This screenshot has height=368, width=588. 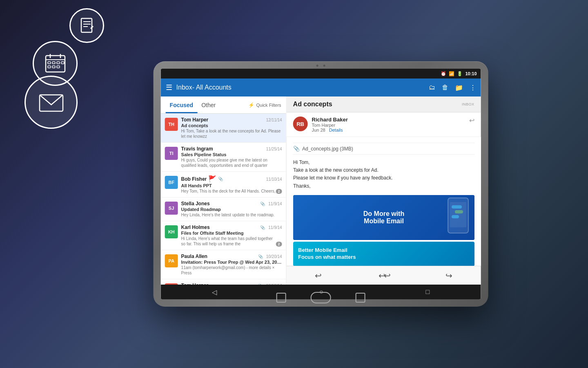 What do you see at coordinates (224, 199) in the screenshot?
I see `email-list: TH Tom Harper 12/11/14 Ad concepts Hi To…` at bounding box center [224, 199].